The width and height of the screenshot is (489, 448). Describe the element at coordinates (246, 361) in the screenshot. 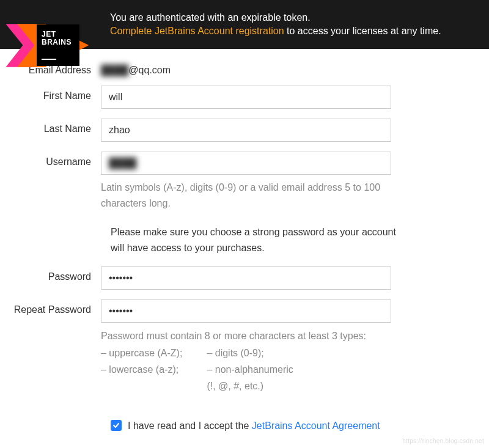

I see `password-rules: Password must contain 8 or more characte…` at that location.